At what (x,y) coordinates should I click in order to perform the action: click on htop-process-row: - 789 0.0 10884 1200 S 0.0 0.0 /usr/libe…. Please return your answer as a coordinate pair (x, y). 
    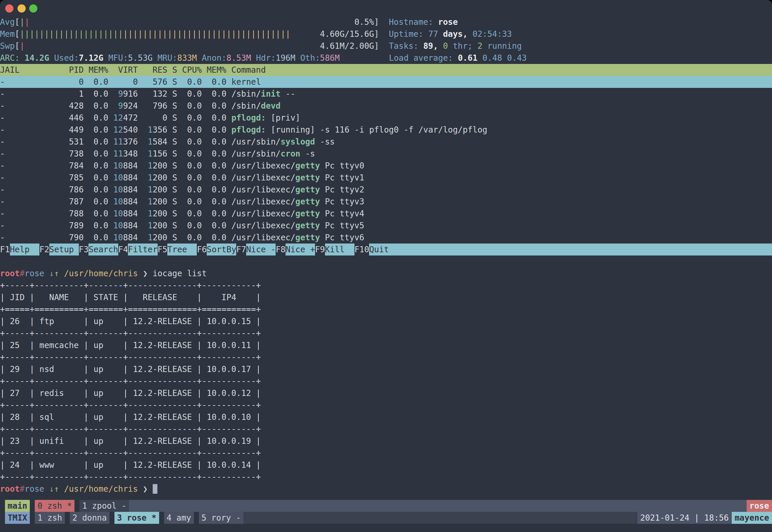
    Looking at the image, I should click on (386, 226).